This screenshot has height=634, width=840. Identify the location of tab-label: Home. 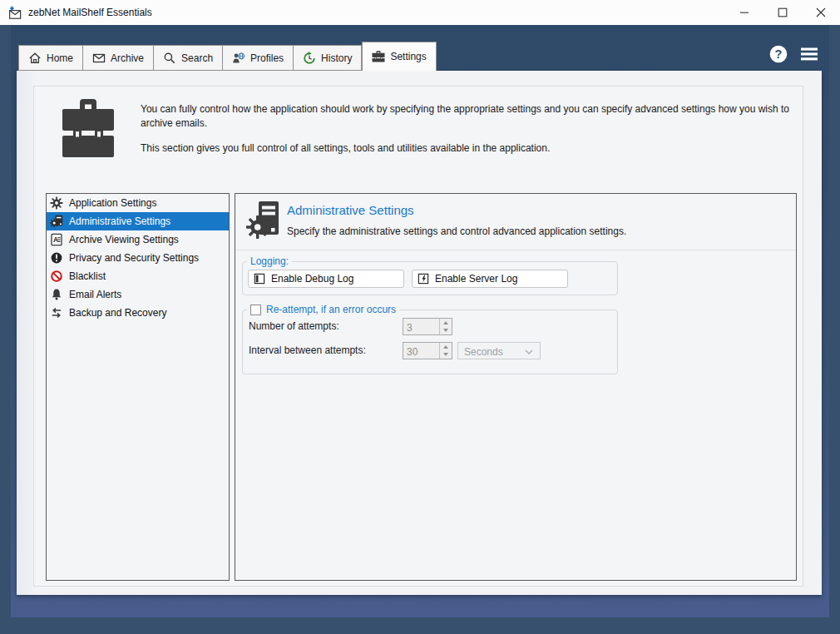
(60, 58).